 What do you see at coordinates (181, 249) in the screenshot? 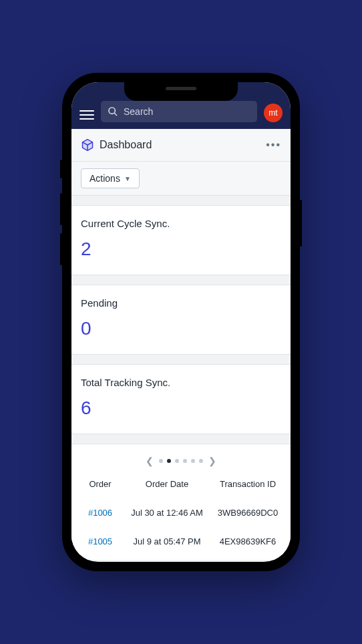
I see `stat-value: 2` at bounding box center [181, 249].